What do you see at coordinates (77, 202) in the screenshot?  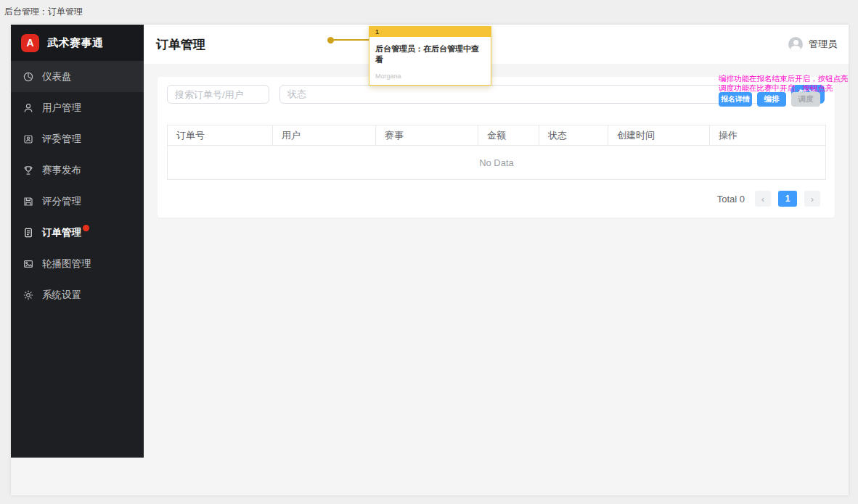 I see `sidebar-item-scores: 评分管理` at bounding box center [77, 202].